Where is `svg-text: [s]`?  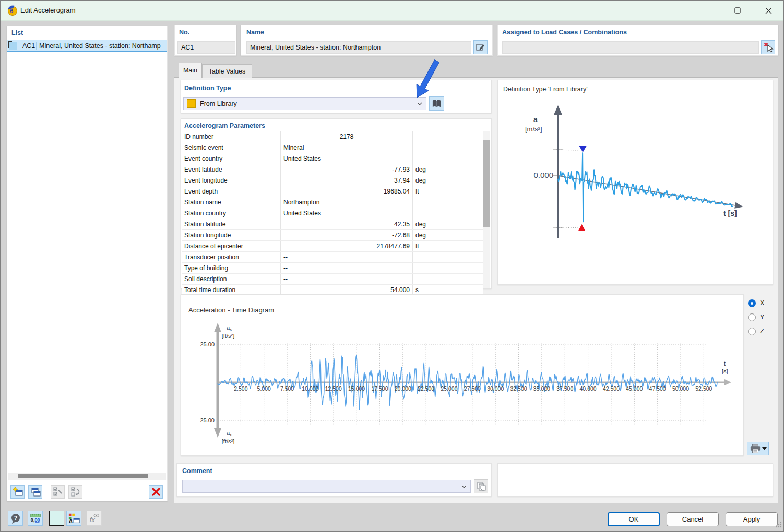
svg-text: [s] is located at coordinates (725, 371).